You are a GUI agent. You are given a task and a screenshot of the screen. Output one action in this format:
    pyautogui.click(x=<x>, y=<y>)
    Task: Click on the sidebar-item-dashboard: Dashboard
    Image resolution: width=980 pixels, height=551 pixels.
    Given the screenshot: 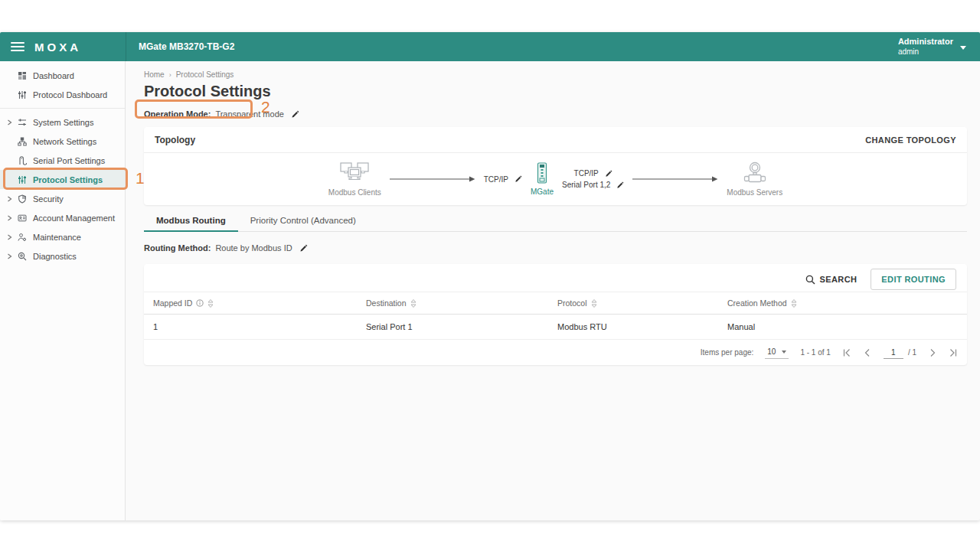 What is the action you would take?
    pyautogui.click(x=63, y=75)
    